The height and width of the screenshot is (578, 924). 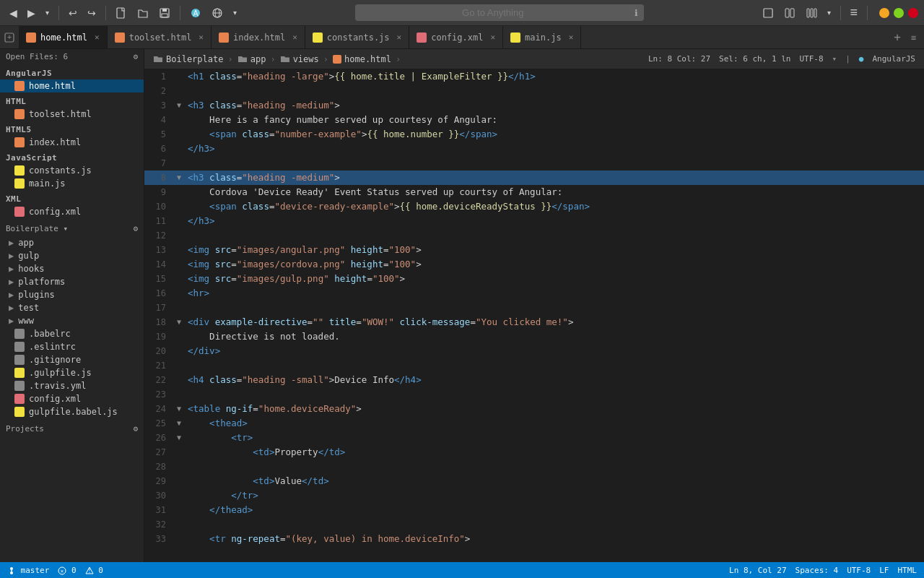 What do you see at coordinates (72, 412) in the screenshot?
I see `sidebar-file-gulpfile-babel-js: gulpfile.babel.js` at bounding box center [72, 412].